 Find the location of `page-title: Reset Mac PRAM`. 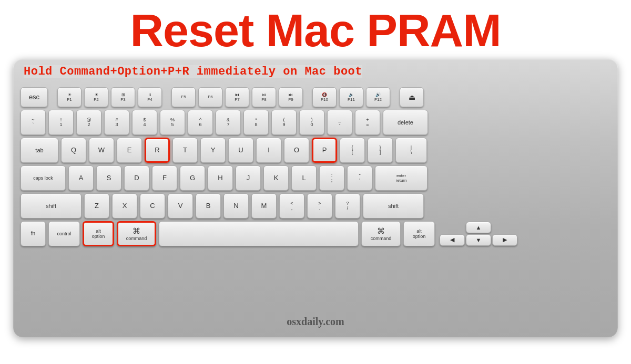

page-title: Reset Mac PRAM is located at coordinates (316, 30).